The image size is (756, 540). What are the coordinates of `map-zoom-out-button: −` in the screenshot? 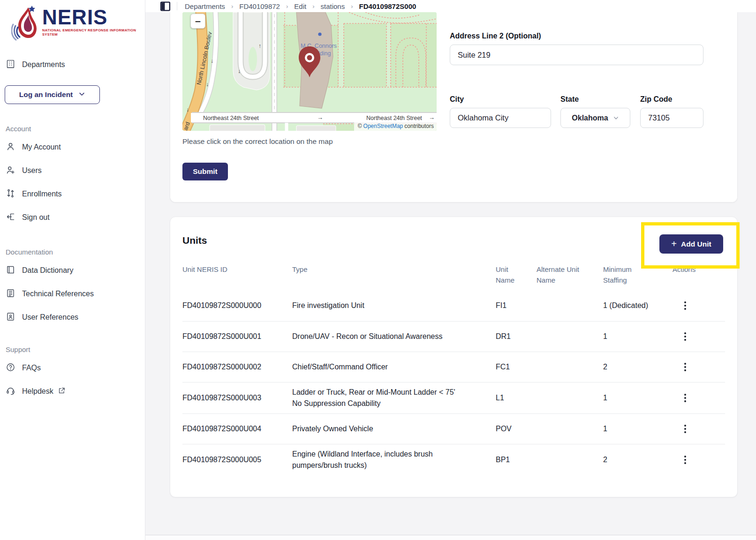 It's located at (198, 21).